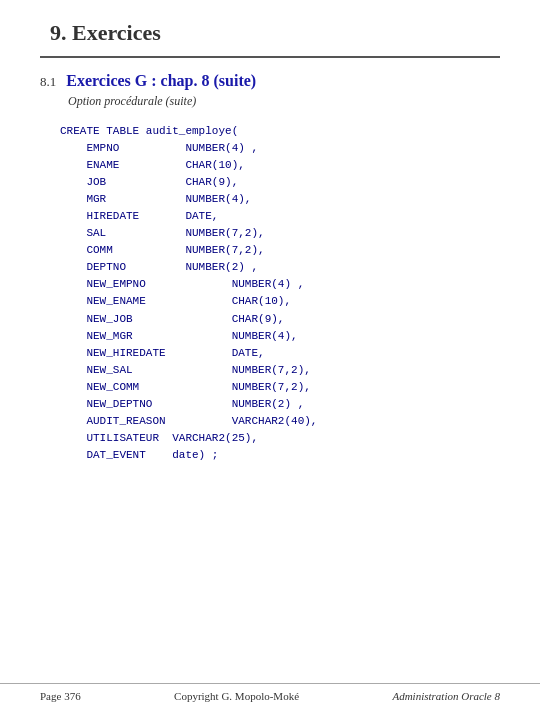  I want to click on footer: Page 376 Copyright G. Mopolo-Moké Admini…, so click(270, 692).